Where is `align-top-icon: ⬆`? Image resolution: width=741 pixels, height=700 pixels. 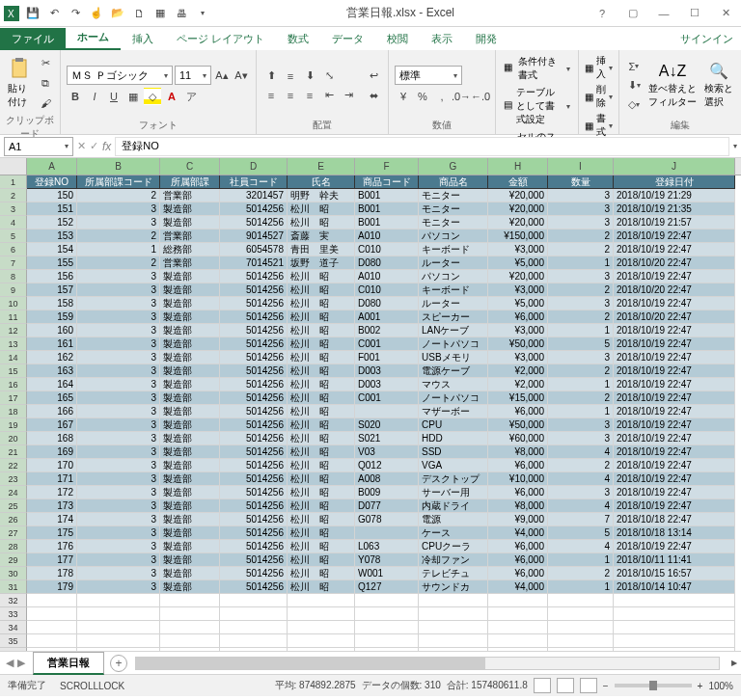
align-top-icon: ⬆ is located at coordinates (271, 76).